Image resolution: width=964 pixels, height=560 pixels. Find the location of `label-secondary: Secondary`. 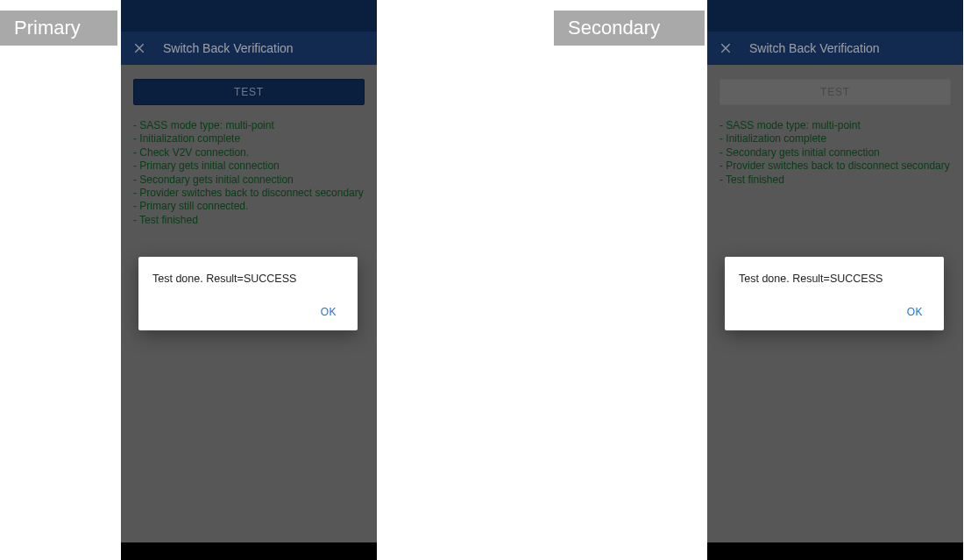

label-secondary: Secondary is located at coordinates (629, 28).